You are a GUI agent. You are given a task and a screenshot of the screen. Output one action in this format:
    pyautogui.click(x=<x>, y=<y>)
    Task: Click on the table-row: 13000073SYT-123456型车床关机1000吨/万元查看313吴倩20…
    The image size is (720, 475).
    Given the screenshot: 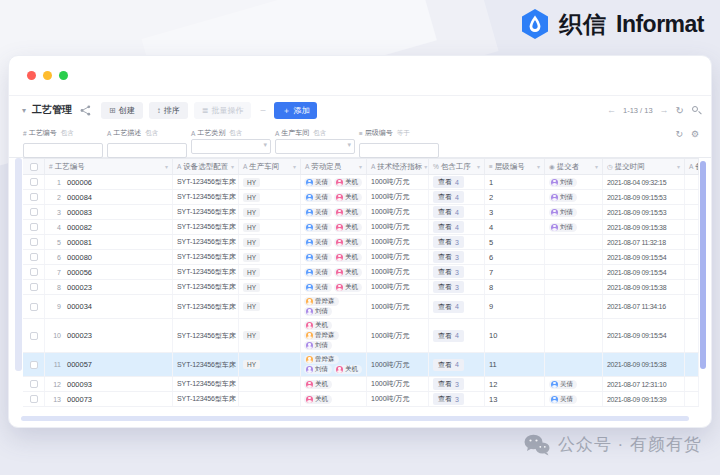 What is the action you would take?
    pyautogui.click(x=361, y=400)
    